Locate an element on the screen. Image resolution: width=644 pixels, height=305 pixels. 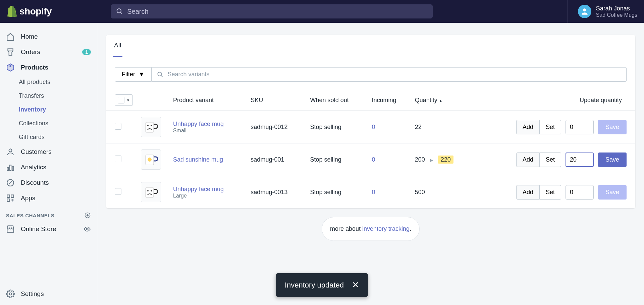
sidebar-item-inventory: Inventory is located at coordinates (48, 110).